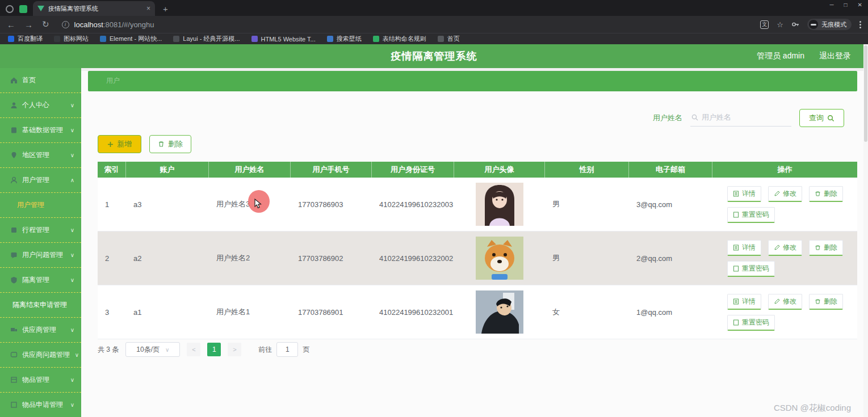 The height and width of the screenshot is (417, 868). Describe the element at coordinates (434, 56) in the screenshot. I see `page-title: 疫情隔离管理系统` at that location.